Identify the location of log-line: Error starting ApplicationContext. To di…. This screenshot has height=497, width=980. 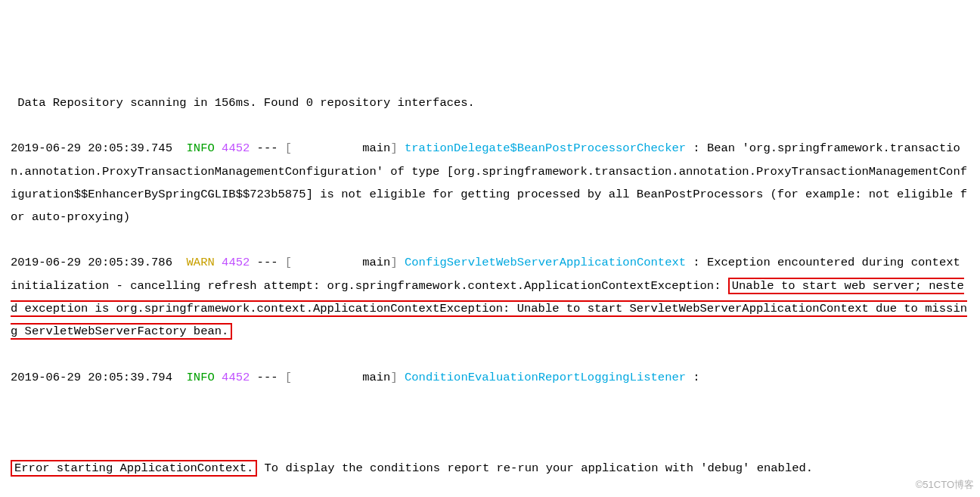
(490, 468).